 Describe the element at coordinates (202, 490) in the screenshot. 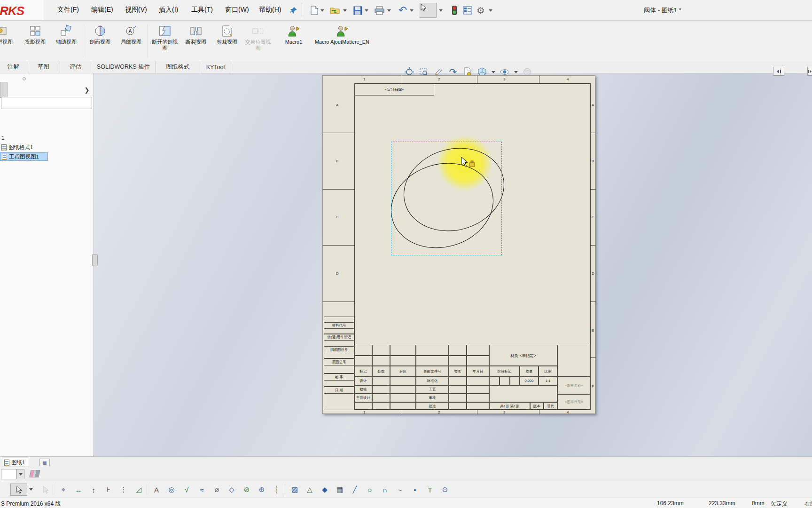

I see `weld-symbol-icon: ≈` at that location.